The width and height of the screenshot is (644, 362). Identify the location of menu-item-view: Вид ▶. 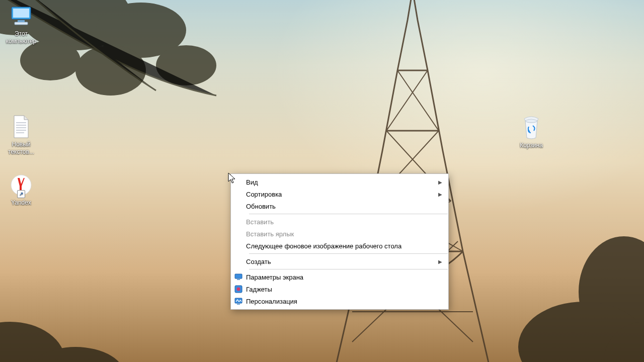
(340, 182).